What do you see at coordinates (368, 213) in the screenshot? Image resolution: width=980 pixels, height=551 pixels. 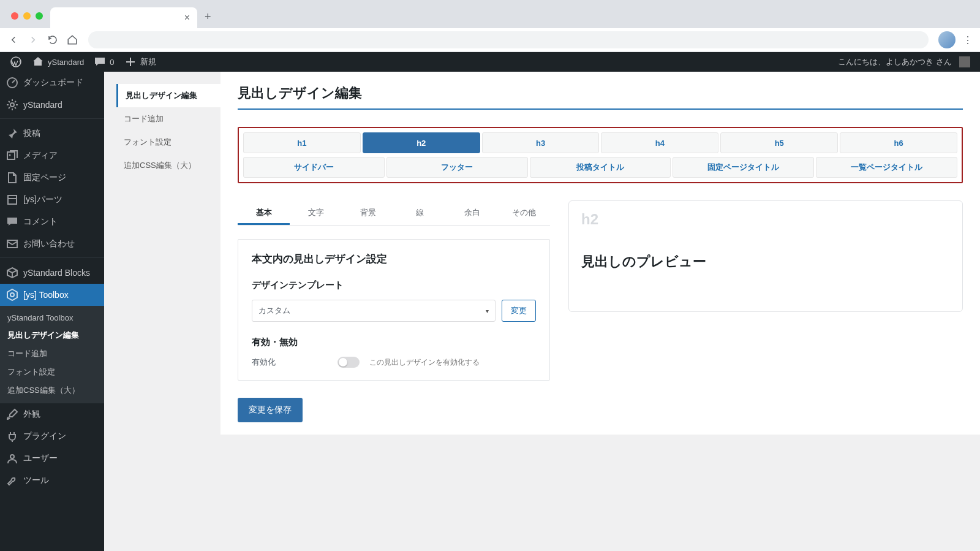 I see `tab-background: 背景` at bounding box center [368, 213].